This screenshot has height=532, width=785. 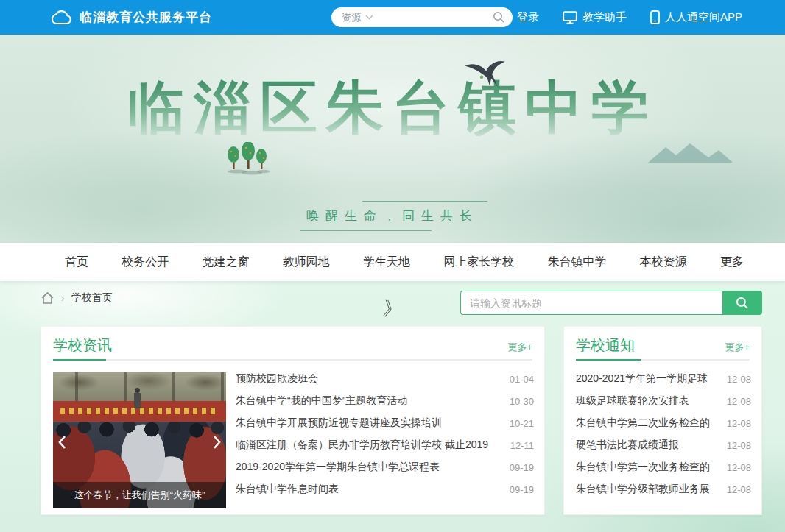 What do you see at coordinates (737, 347) in the screenshot?
I see `notice-more-link: 更多+` at bounding box center [737, 347].